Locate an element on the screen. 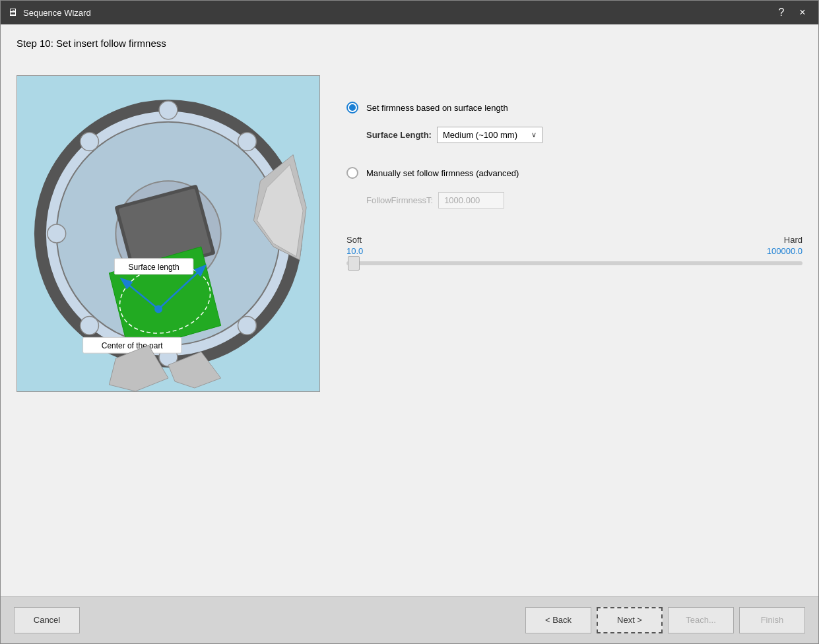 This screenshot has width=819, height=644. footer: Cancel < Back Next > Teach... Finish is located at coordinates (409, 620).